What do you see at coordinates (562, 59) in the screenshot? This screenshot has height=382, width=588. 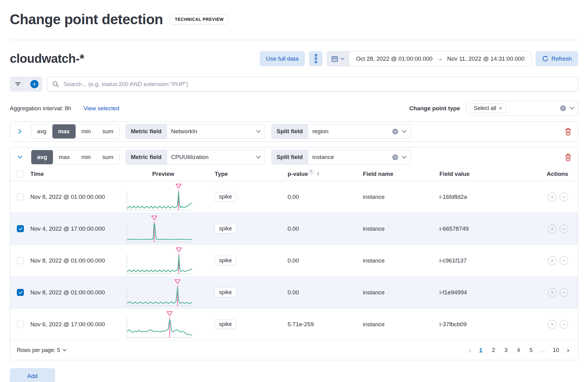 I see `refresh-label: Refresh` at bounding box center [562, 59].